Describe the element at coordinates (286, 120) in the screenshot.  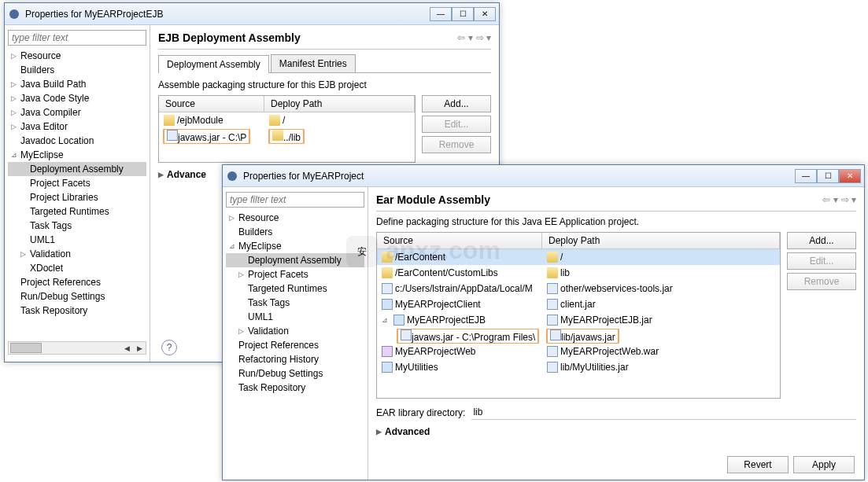
I see `table-row: /ejbModule/` at that location.